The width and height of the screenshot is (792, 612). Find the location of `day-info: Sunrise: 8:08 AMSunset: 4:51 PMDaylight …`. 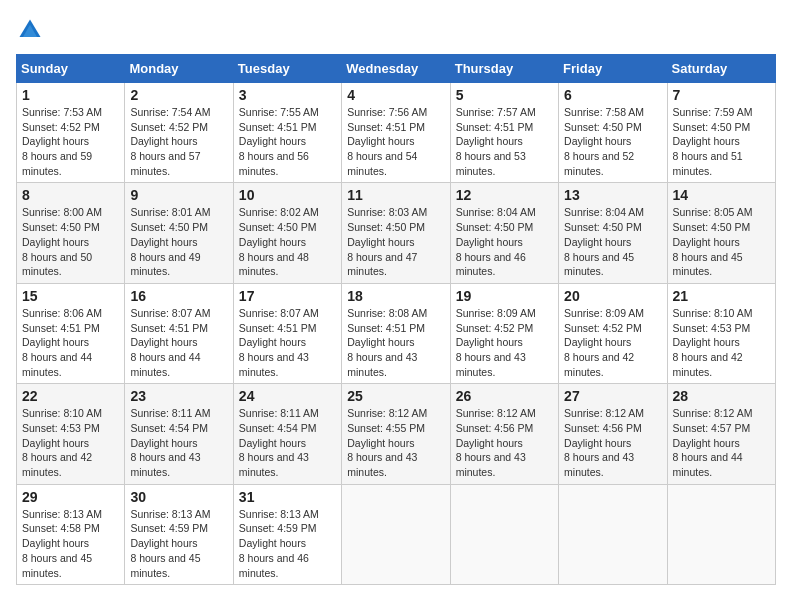

day-info: Sunrise: 8:08 AMSunset: 4:51 PMDaylight … is located at coordinates (396, 342).